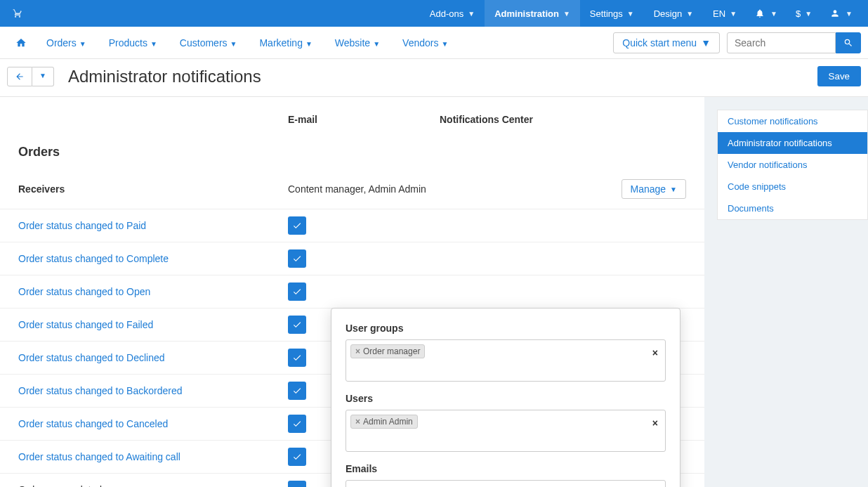 The height and width of the screenshot is (487, 868). I want to click on emails-label: Emails, so click(506, 469).